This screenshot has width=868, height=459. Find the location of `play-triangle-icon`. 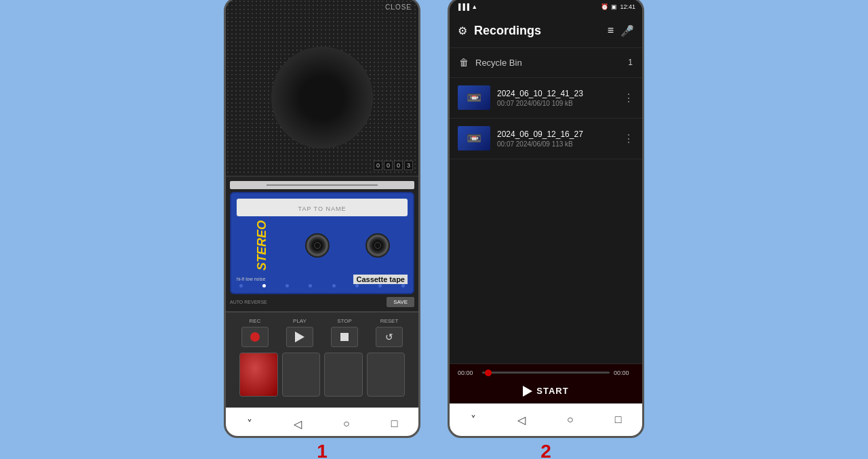

play-triangle-icon is located at coordinates (300, 337).